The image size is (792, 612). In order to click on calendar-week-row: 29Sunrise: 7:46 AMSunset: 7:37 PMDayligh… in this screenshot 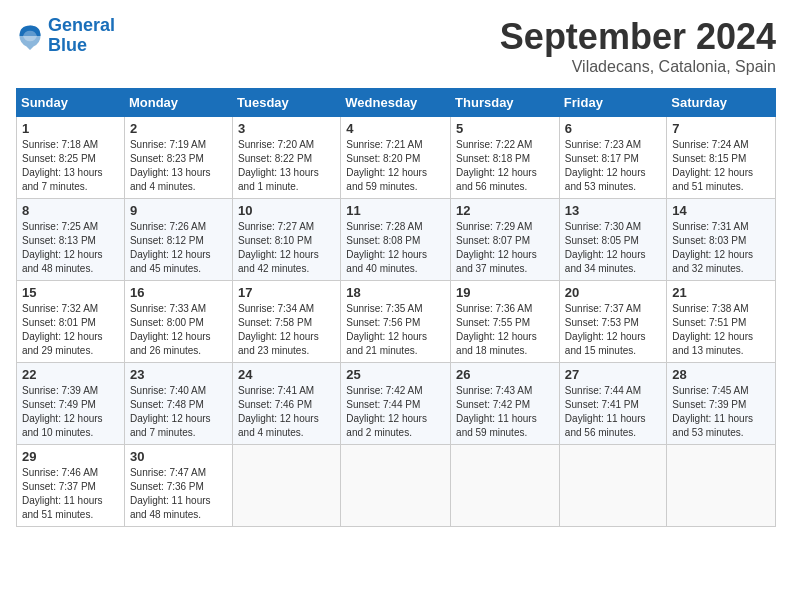, I will do `click(396, 486)`.